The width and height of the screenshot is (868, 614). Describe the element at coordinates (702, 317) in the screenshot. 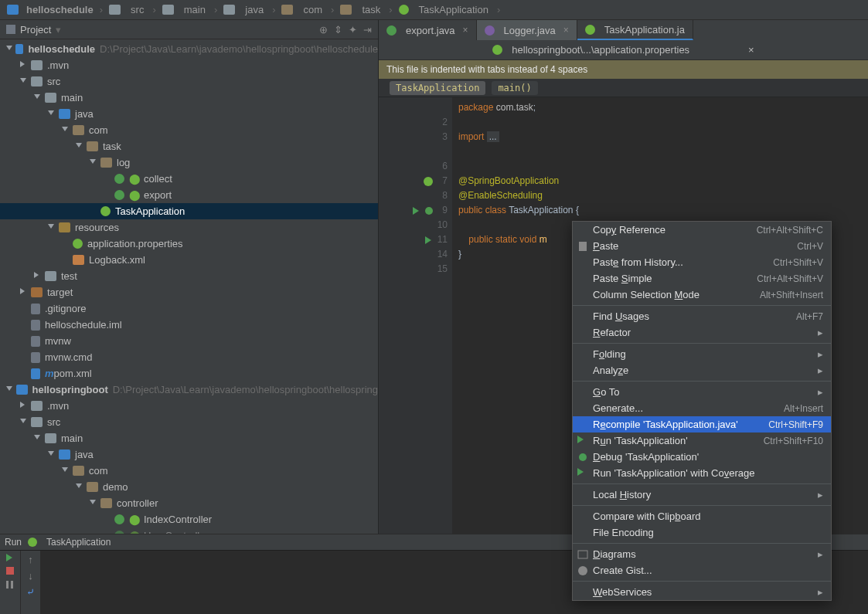

I see `menu-find-usages: Find UsagesAlt+F7` at that location.